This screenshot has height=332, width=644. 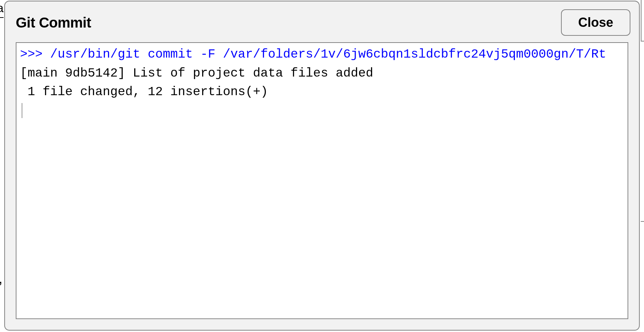 What do you see at coordinates (54, 23) in the screenshot?
I see `dialog-title: Git Commit` at bounding box center [54, 23].